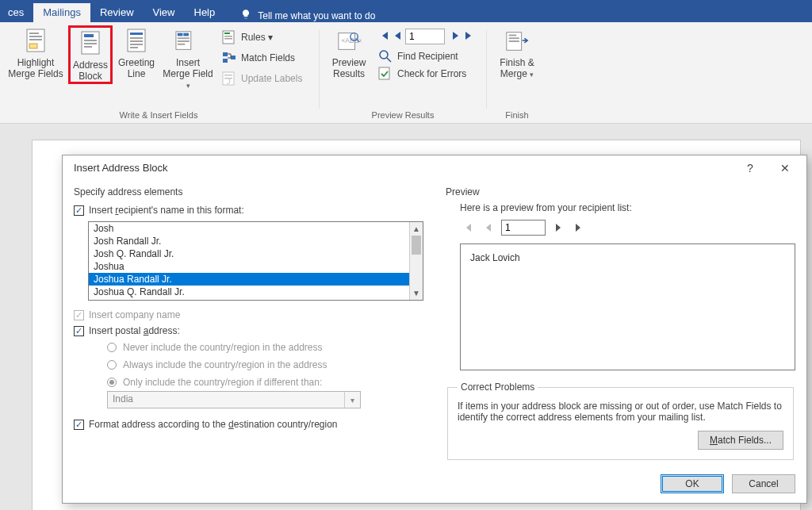  Describe the element at coordinates (249, 279) in the screenshot. I see `name-format-option: Joshua Randall Jr.` at that location.